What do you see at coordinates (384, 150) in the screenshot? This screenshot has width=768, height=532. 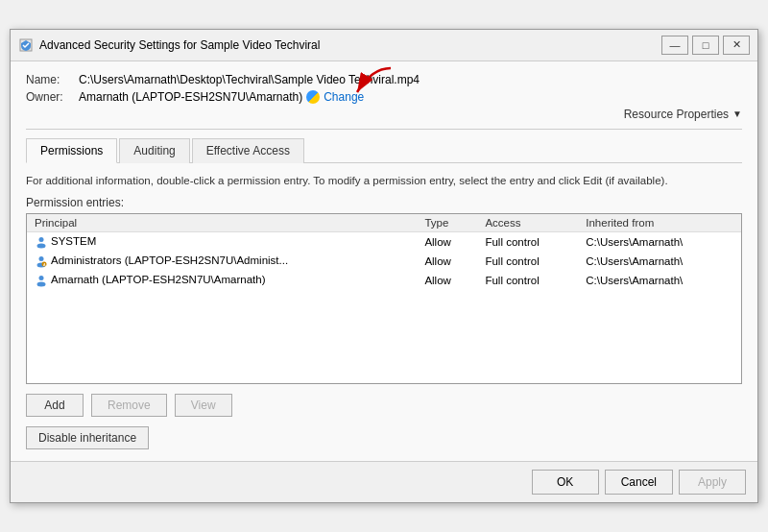 I see `tabs-container: Permissions Auditing Effective Access` at bounding box center [384, 150].